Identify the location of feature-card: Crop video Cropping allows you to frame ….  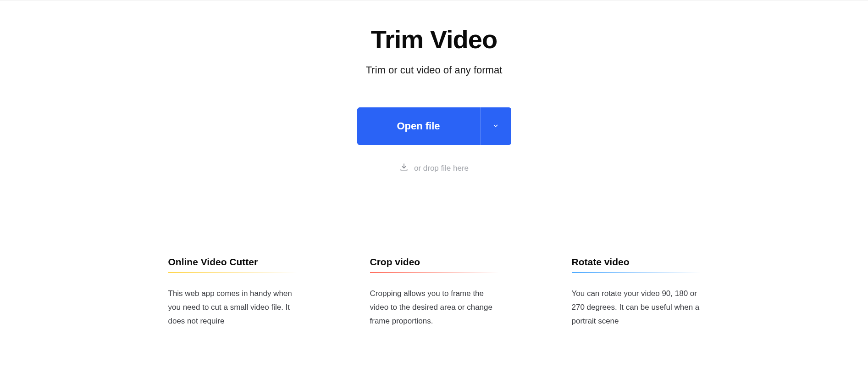
(434, 292).